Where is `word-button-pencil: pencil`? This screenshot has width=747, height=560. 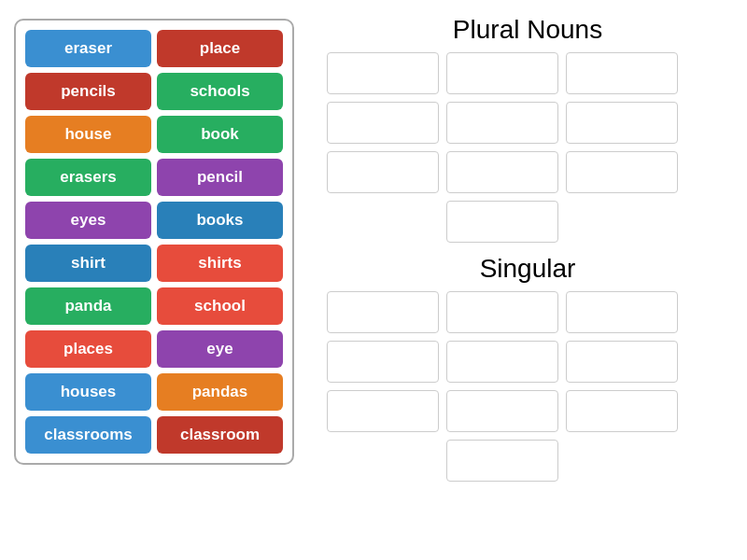
word-button-pencil: pencil is located at coordinates (220, 177).